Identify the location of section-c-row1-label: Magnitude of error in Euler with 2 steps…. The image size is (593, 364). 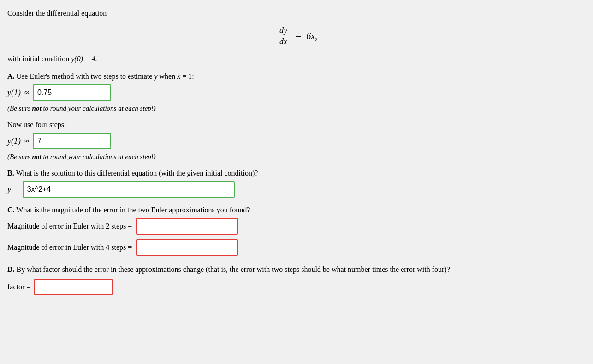
(70, 226).